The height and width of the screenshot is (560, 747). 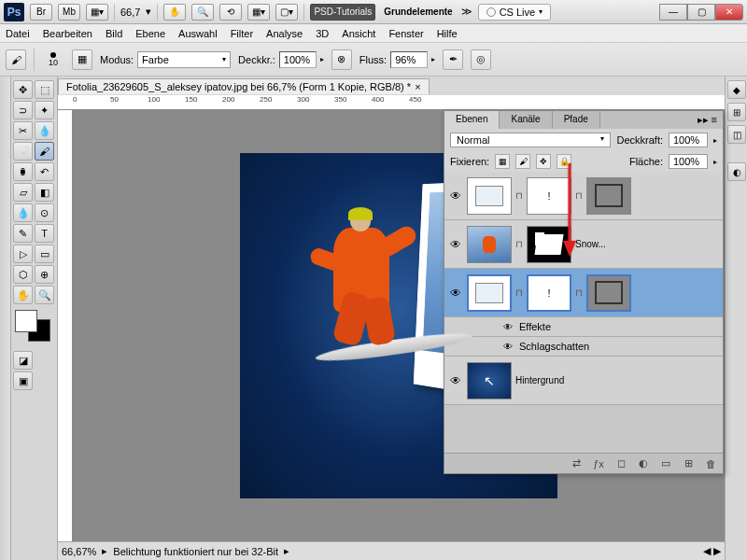 I want to click on blend-mode-select: Normal▾, so click(x=530, y=140).